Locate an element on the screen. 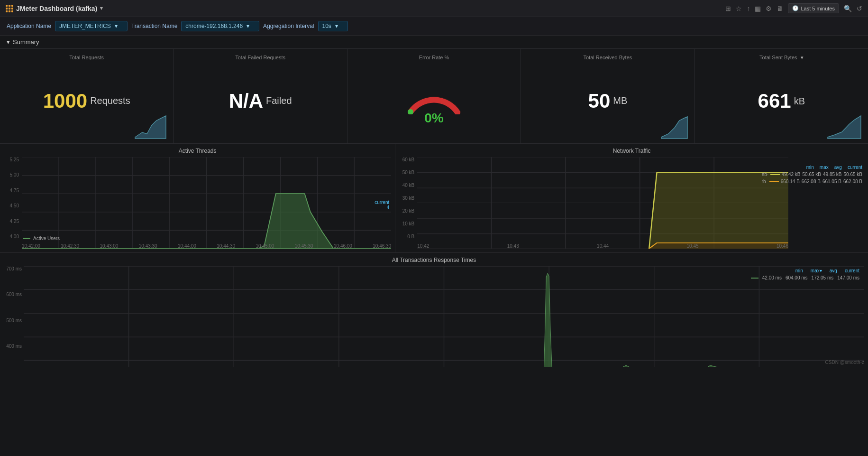 This screenshot has height=456, width=868. ny-2: 40 kB is located at coordinates (409, 185).